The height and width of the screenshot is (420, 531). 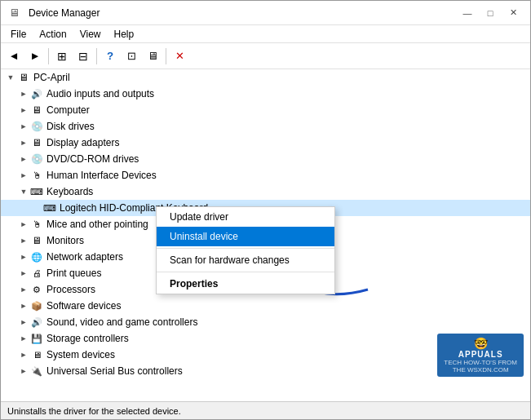 I want to click on processors-label: Processors, so click(x=71, y=290).